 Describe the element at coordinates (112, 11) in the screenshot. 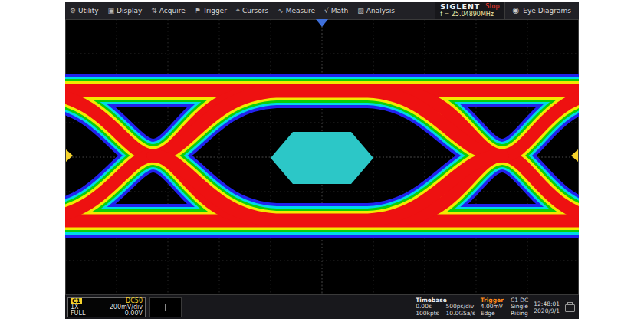

I see `display-icon: ▣` at that location.